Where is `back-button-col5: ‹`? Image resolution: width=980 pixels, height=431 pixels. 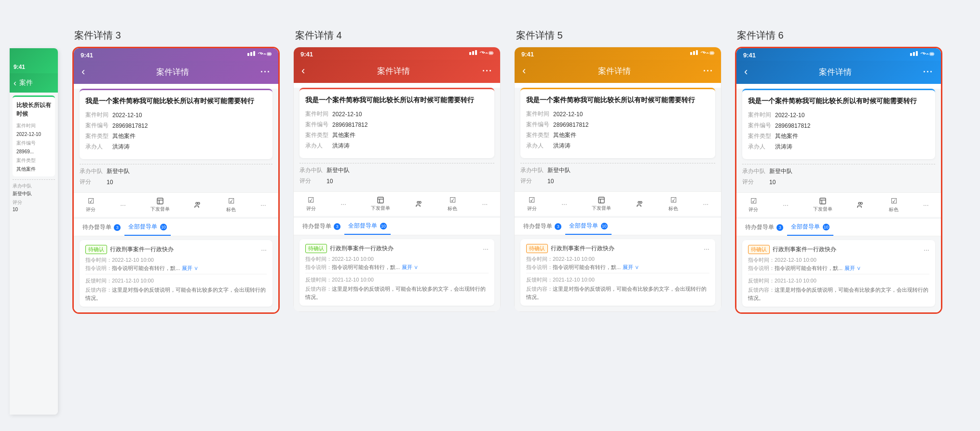 back-button-col5: ‹ is located at coordinates (524, 71).